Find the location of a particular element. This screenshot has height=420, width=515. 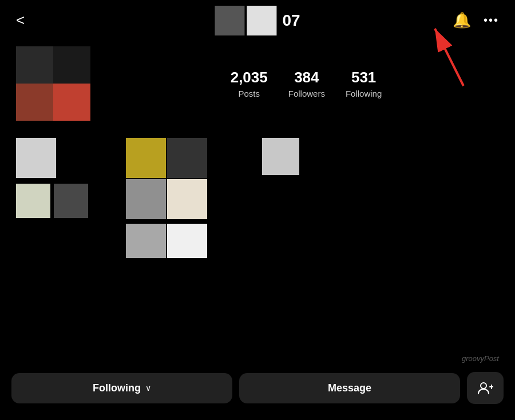

add-friend-button is located at coordinates (485, 388).